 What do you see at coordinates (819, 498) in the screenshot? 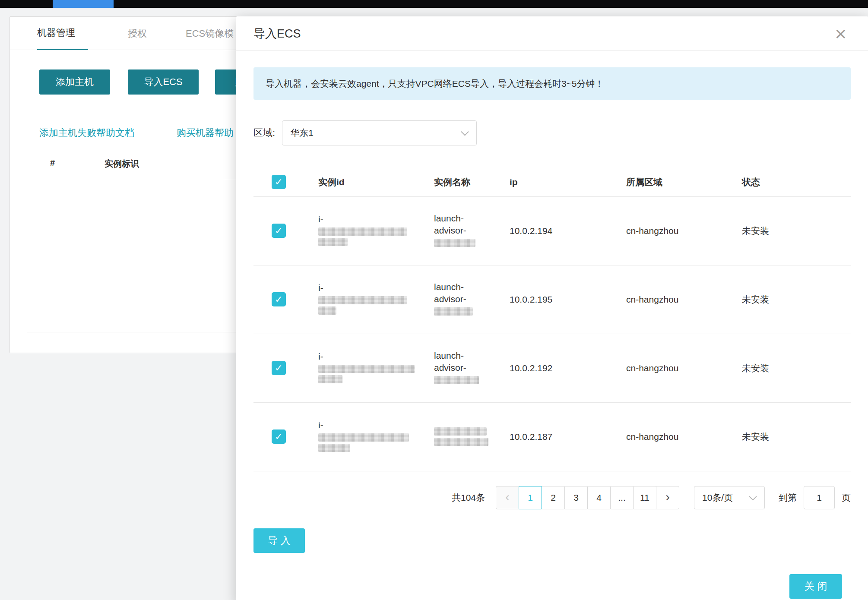
I see `goto-page-input` at bounding box center [819, 498].